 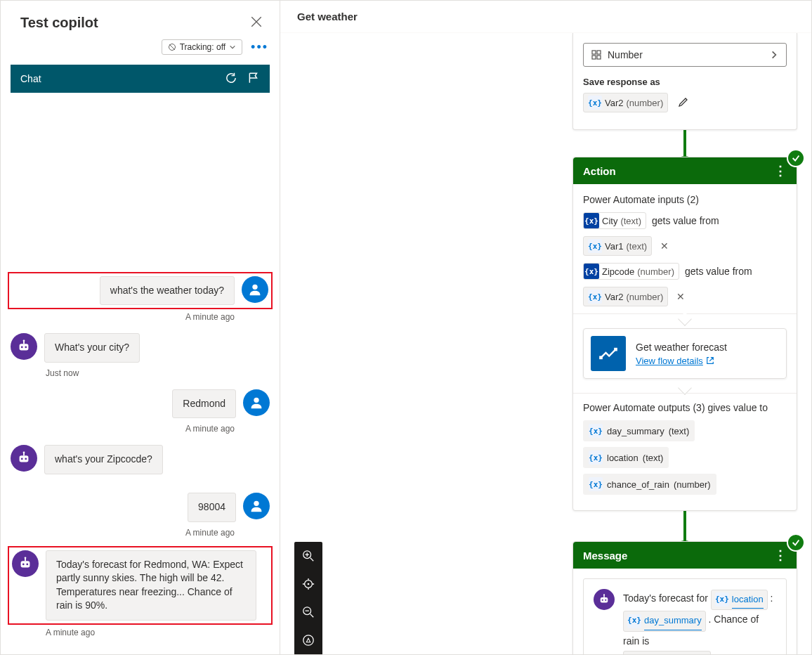 What do you see at coordinates (685, 55) in the screenshot?
I see `identify-type-dropdown: Number` at bounding box center [685, 55].